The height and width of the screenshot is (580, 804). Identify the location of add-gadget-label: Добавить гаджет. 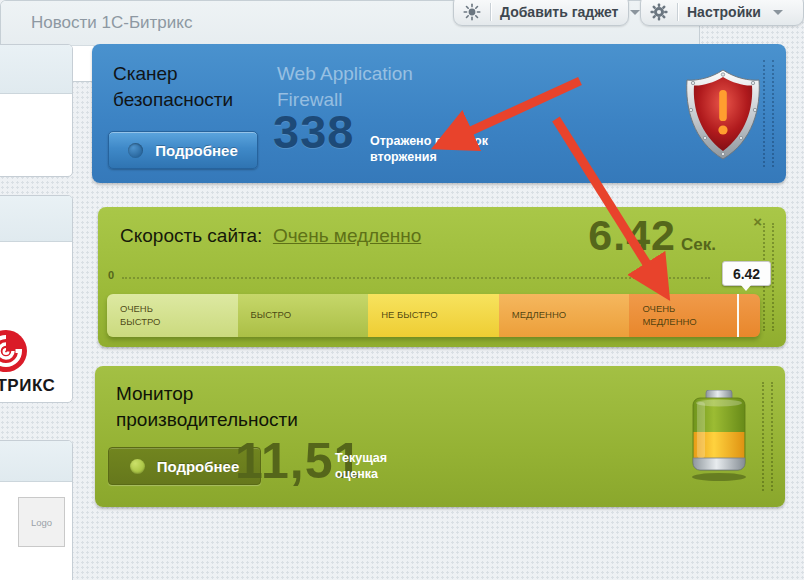
(559, 12).